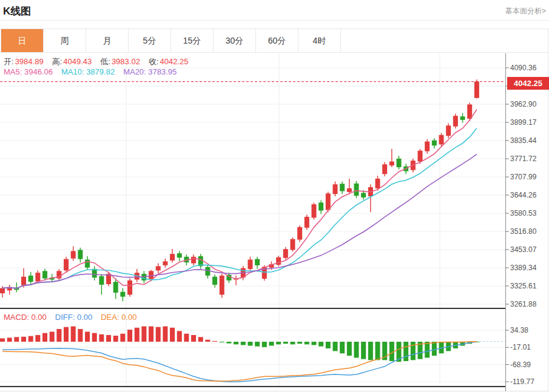 Image resolution: width=549 pixels, height=392 pixels. What do you see at coordinates (88, 71) in the screenshot?
I see `legend-item: MA10: 3879.82` at bounding box center [88, 71].